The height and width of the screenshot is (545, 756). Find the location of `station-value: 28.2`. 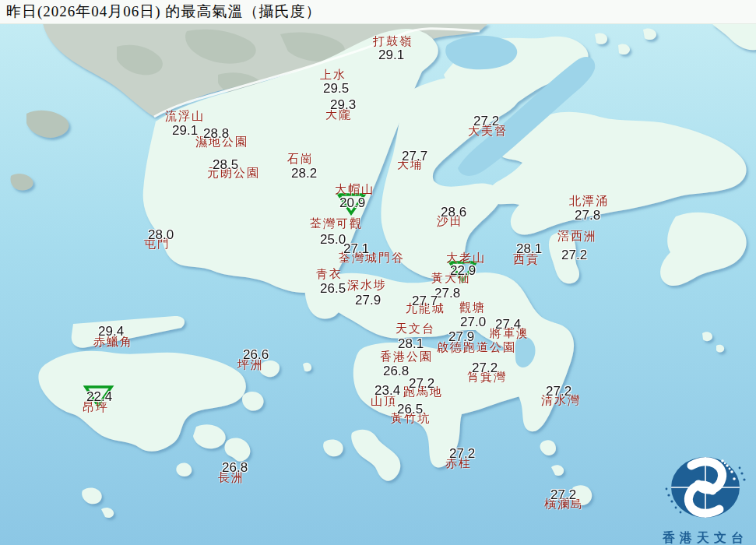

station-value: 28.2 is located at coordinates (304, 173).